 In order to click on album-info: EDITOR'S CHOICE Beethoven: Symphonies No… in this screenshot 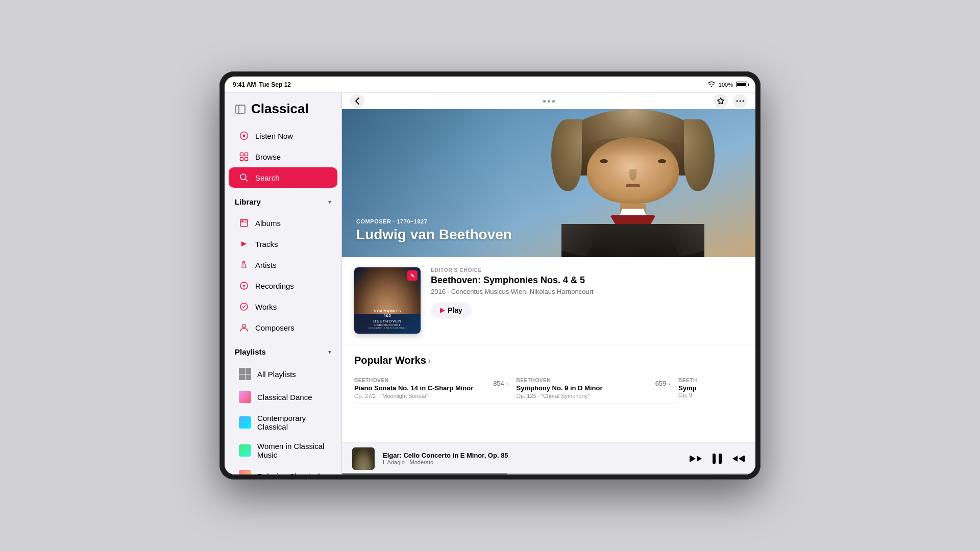, I will do `click(587, 293)`.